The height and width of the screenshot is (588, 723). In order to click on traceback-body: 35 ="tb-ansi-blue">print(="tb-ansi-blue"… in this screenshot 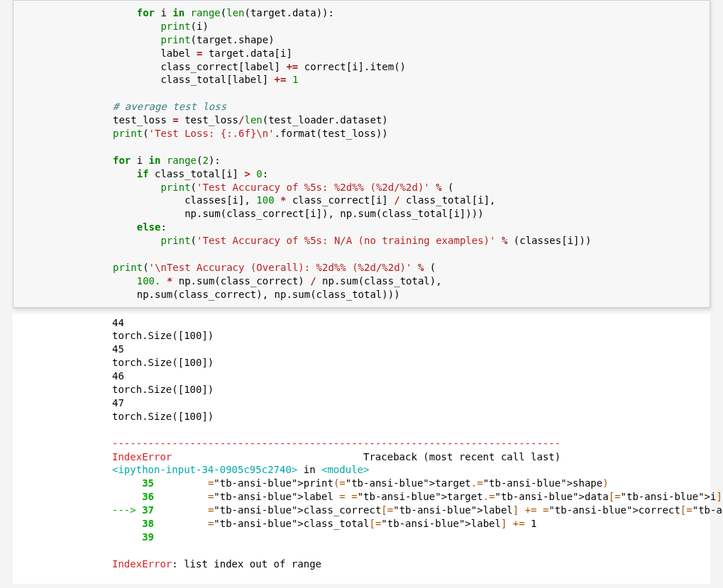, I will do `click(417, 510)`.